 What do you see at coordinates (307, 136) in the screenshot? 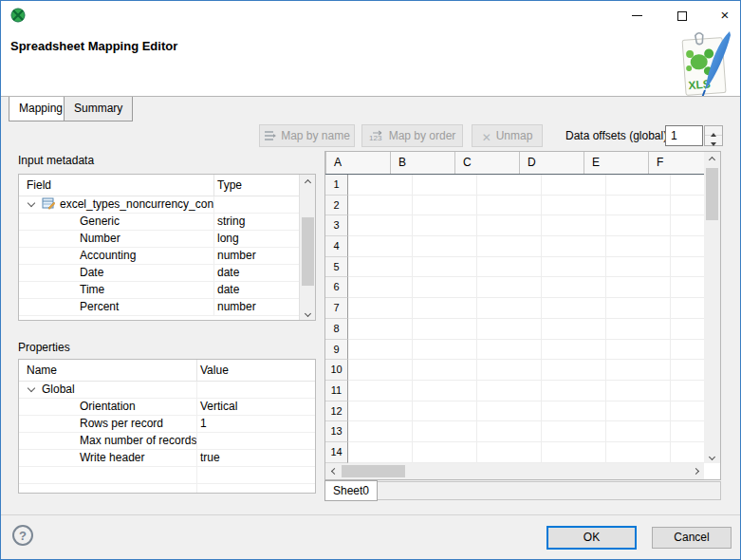
I see `map-by-name-button: Map by name` at bounding box center [307, 136].